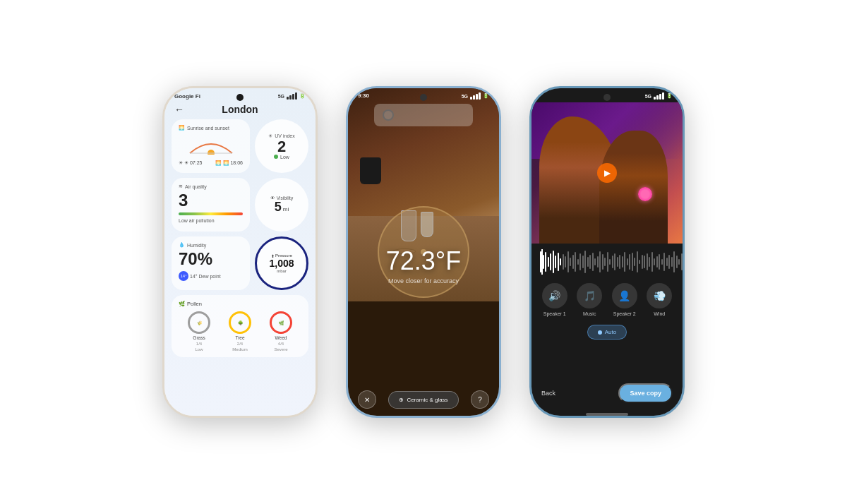 The image size is (847, 504). What do you see at coordinates (424, 252) in the screenshot?
I see `phone-temperature: 9:30 5G 🔋 72.3°F Move closer for accurac` at bounding box center [424, 252].